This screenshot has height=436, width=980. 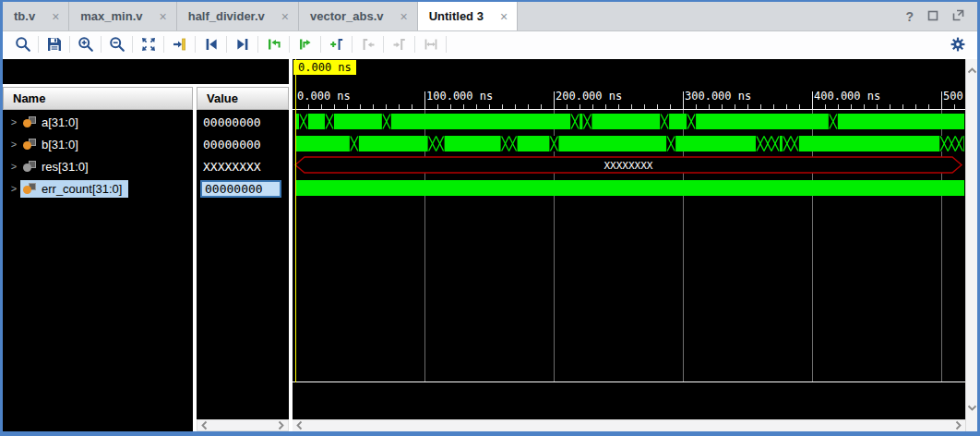 I want to click on restore-window-icon, so click(x=933, y=17).